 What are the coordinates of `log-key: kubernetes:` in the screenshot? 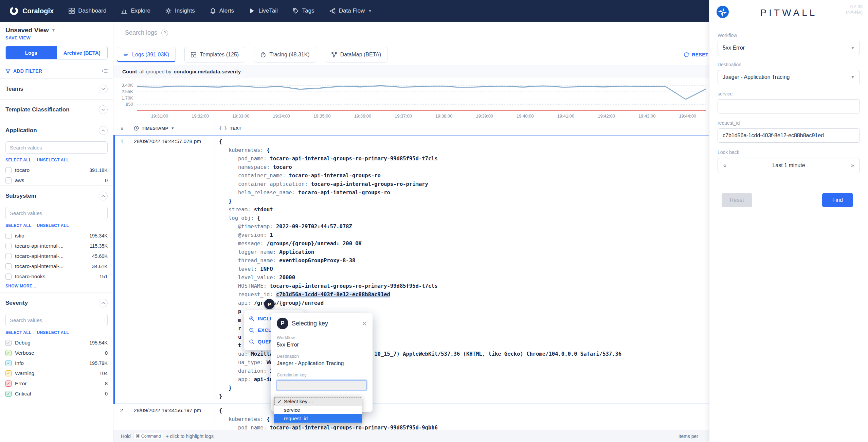 It's located at (248, 419).